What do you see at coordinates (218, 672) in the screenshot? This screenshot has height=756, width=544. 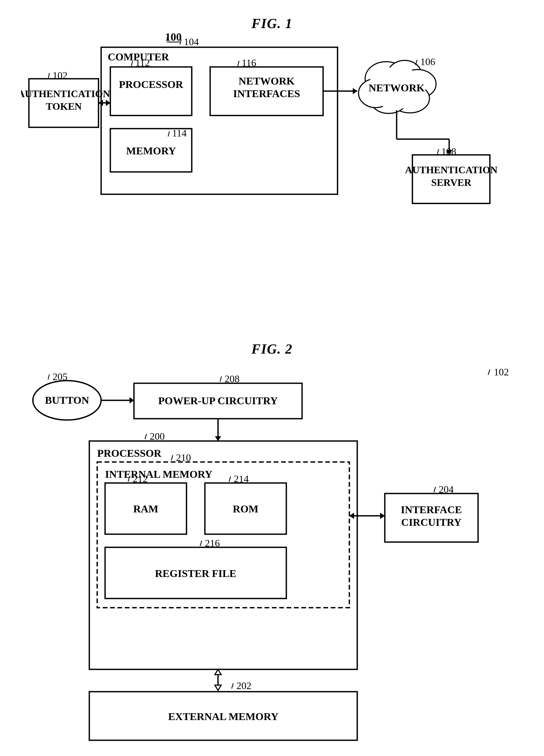 I see `arrow-up-head` at bounding box center [218, 672].